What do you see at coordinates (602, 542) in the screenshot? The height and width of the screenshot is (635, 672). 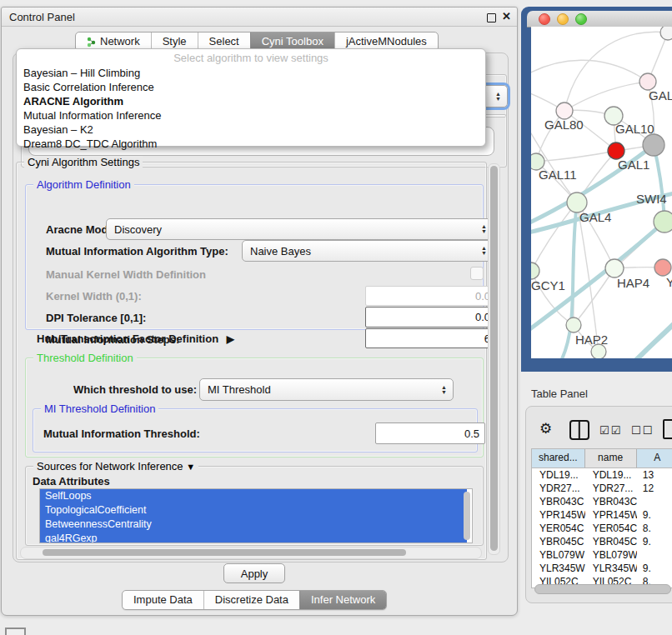 I see `table-row: YBR045CYBR045C9.` at bounding box center [602, 542].